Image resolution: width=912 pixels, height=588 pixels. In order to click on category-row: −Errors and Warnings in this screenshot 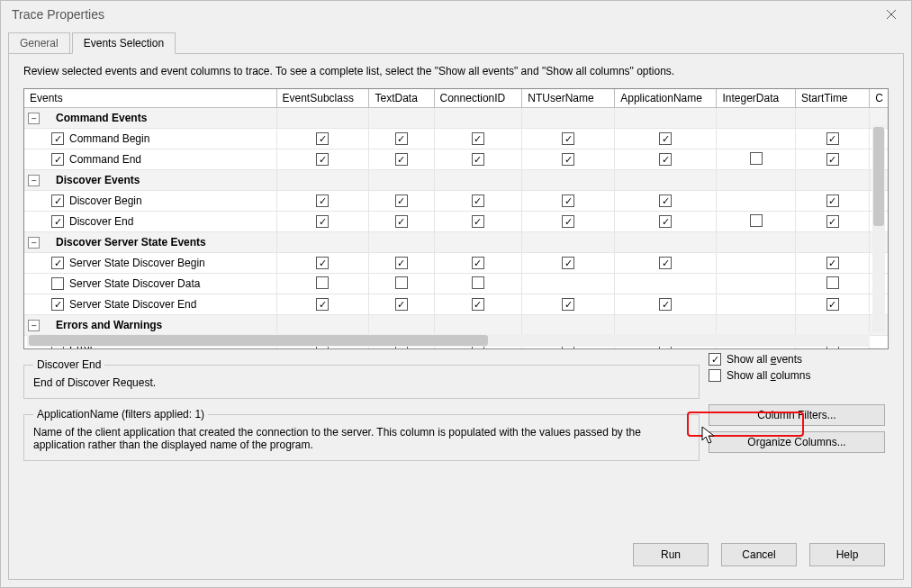, I will do `click(456, 326)`.